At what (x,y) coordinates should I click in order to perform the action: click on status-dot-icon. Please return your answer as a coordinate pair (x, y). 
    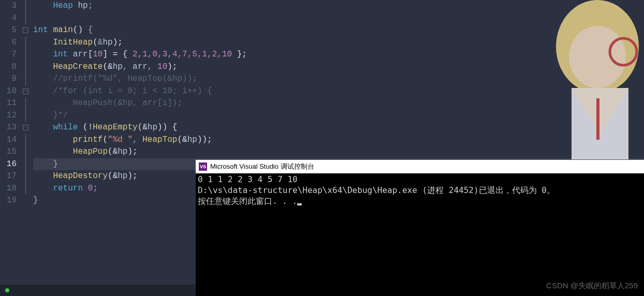
    Looking at the image, I should click on (7, 290).